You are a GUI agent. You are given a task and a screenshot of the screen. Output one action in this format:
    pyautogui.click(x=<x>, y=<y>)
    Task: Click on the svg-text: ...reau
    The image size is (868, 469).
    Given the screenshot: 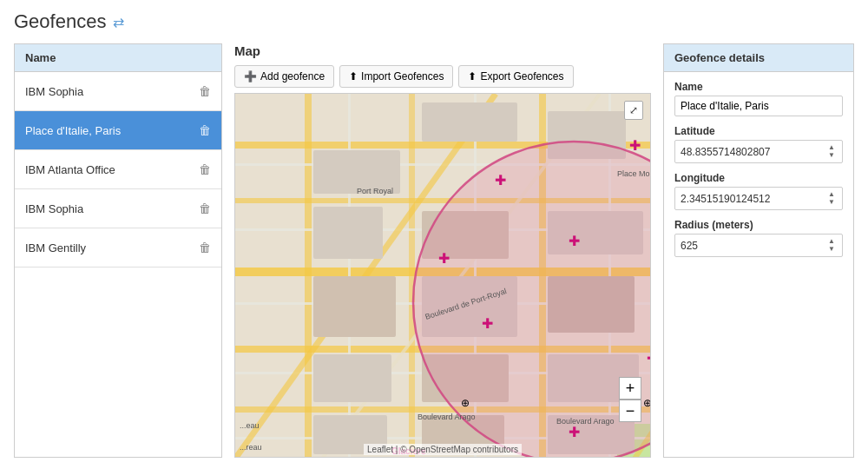 What is the action you would take?
    pyautogui.click(x=251, y=447)
    